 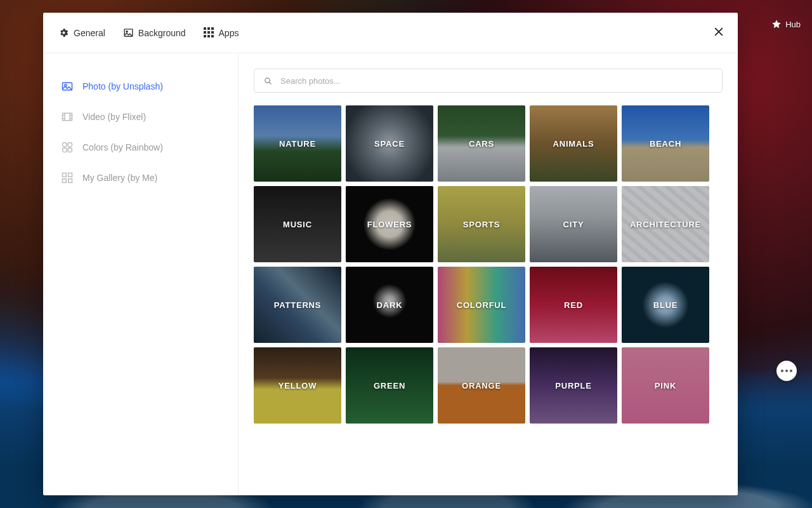 I want to click on category-label: ARCHITECTURE, so click(x=665, y=225).